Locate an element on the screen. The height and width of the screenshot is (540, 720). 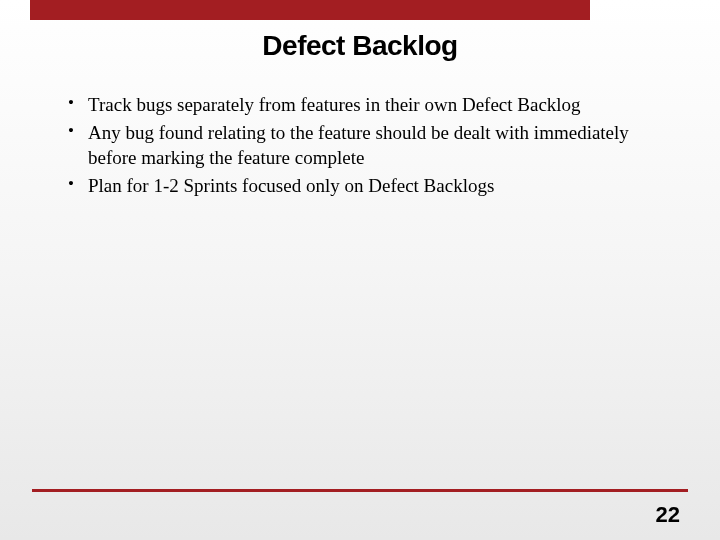
top-accent-bar is located at coordinates (310, 10).